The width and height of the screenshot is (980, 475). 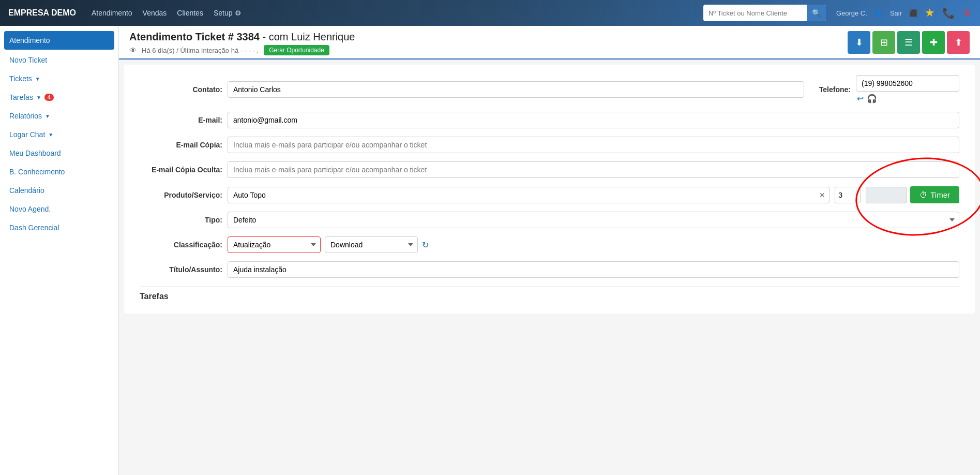 I want to click on headset-icon: 🎧, so click(x=872, y=98).